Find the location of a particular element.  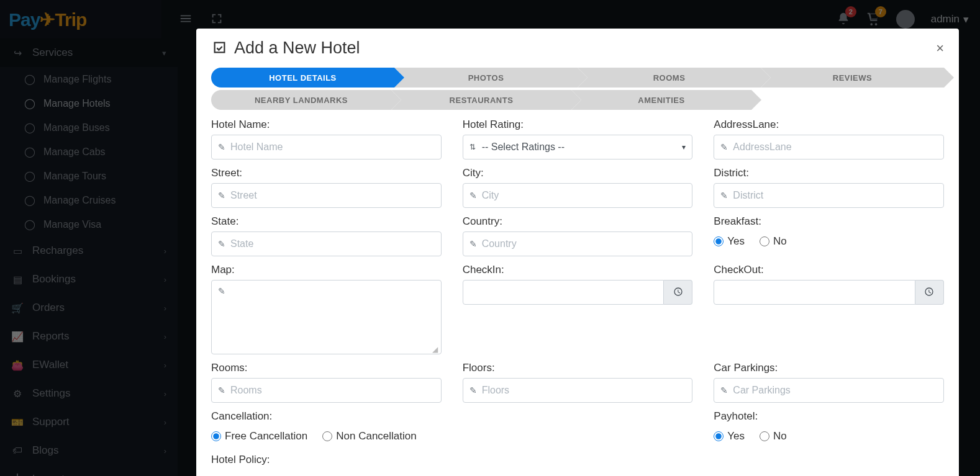

field-map: Map: ✎ ◢ is located at coordinates (327, 309).